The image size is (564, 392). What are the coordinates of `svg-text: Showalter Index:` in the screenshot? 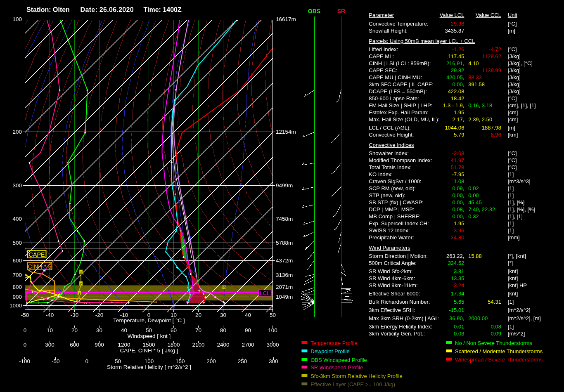 It's located at (389, 153).